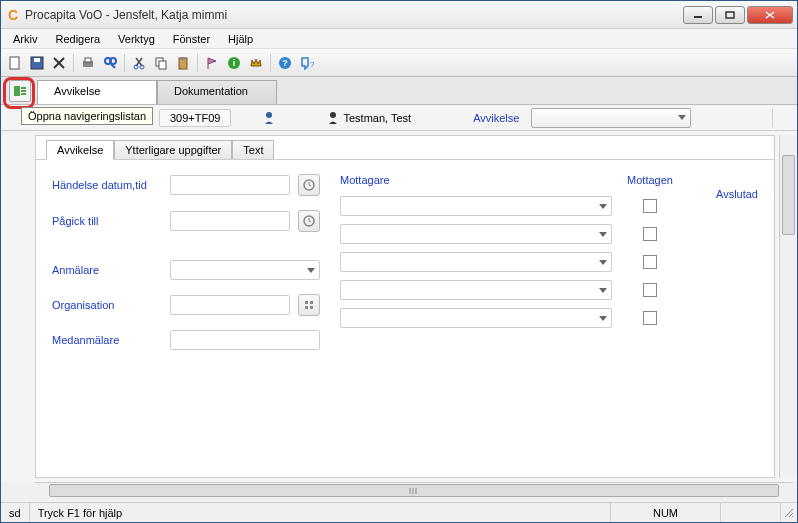 This screenshot has height=523, width=798. What do you see at coordinates (110, 63) in the screenshot?
I see `find-icon` at bounding box center [110, 63].